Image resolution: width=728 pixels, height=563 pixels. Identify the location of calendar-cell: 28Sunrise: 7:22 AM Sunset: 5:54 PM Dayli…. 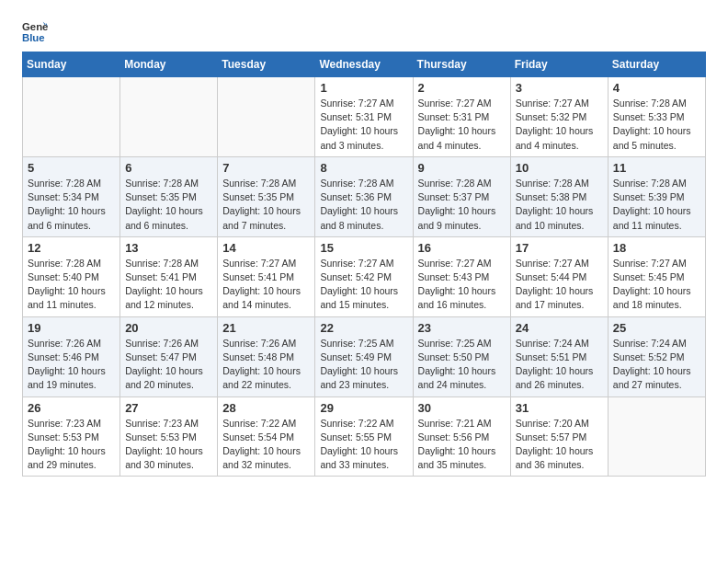
(267, 436).